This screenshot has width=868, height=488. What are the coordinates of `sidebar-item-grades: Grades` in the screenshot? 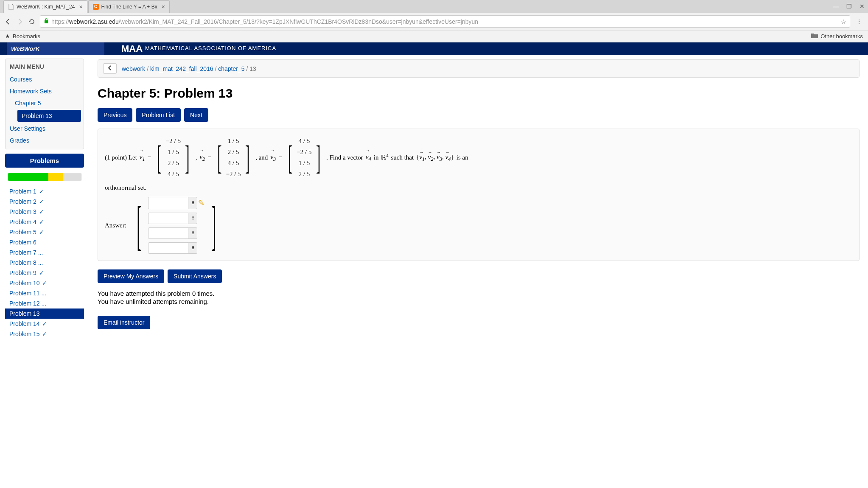 It's located at (45, 140).